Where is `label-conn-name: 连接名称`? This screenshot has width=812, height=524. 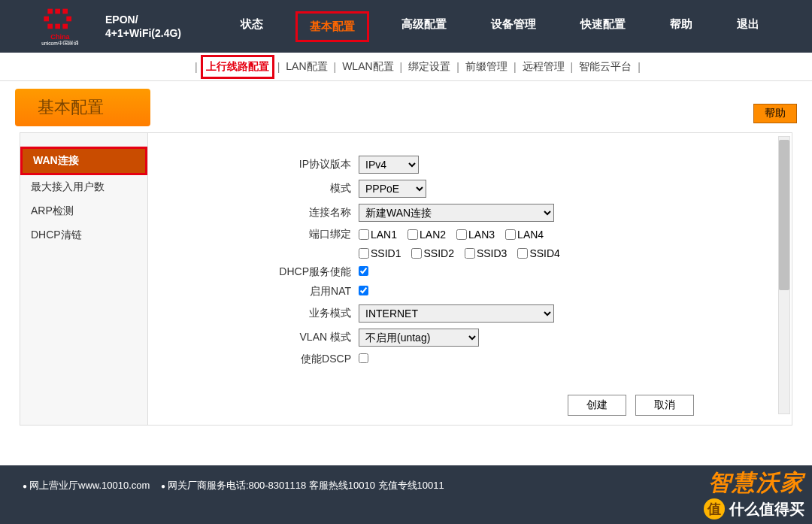
label-conn-name: 连接名称 is located at coordinates (261, 213).